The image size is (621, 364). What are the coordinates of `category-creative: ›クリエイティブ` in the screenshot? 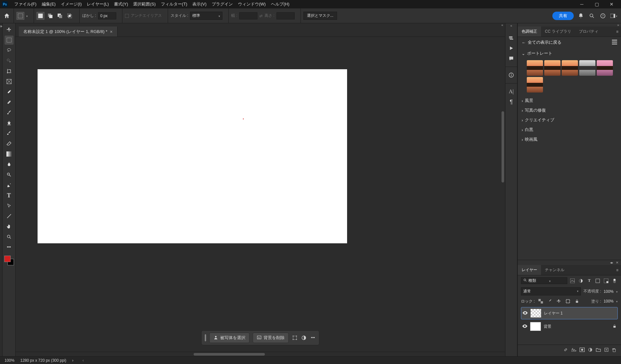 It's located at (569, 120).